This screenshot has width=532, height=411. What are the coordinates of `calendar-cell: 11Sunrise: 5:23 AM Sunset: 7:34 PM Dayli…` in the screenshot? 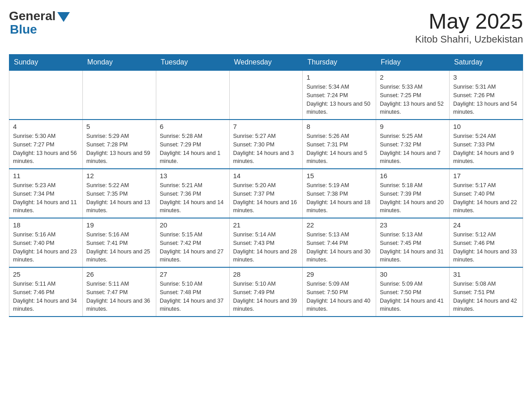 It's located at (46, 193).